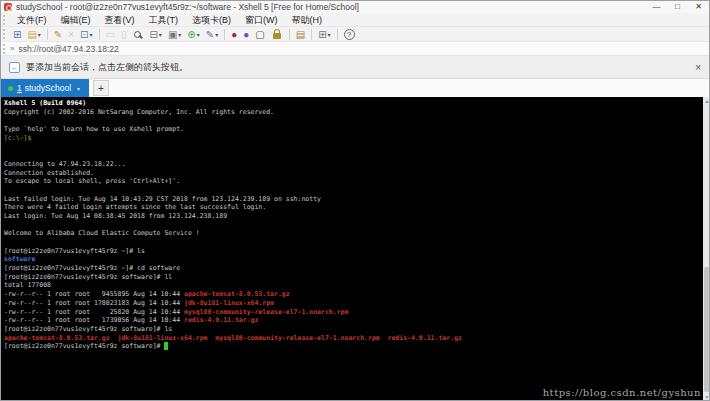 The image size is (710, 401). What do you see at coordinates (355, 68) in the screenshot?
I see `notice-bar: ← 要添加当前会话，点击左侧的箭头按钮。 ×` at bounding box center [355, 68].